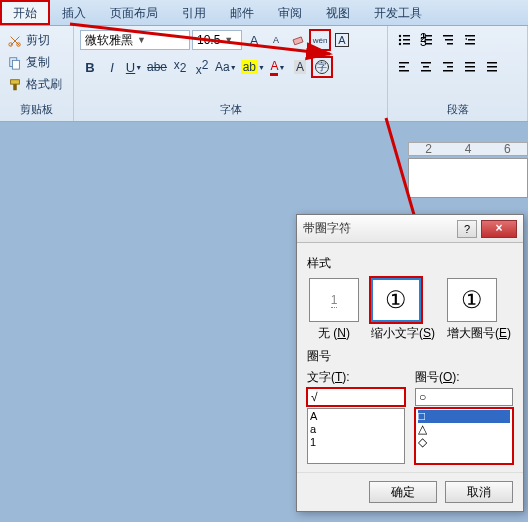 This screenshot has width=528, height=522. I want to click on style-none-option: 1 无 (N), so click(334, 310).